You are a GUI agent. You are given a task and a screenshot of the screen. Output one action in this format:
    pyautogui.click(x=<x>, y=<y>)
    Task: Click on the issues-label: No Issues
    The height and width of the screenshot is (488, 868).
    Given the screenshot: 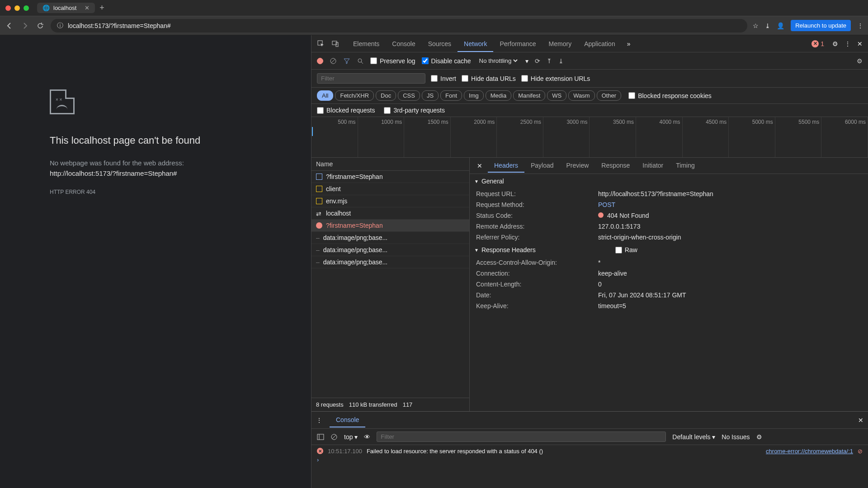 What is the action you would take?
    pyautogui.click(x=736, y=437)
    